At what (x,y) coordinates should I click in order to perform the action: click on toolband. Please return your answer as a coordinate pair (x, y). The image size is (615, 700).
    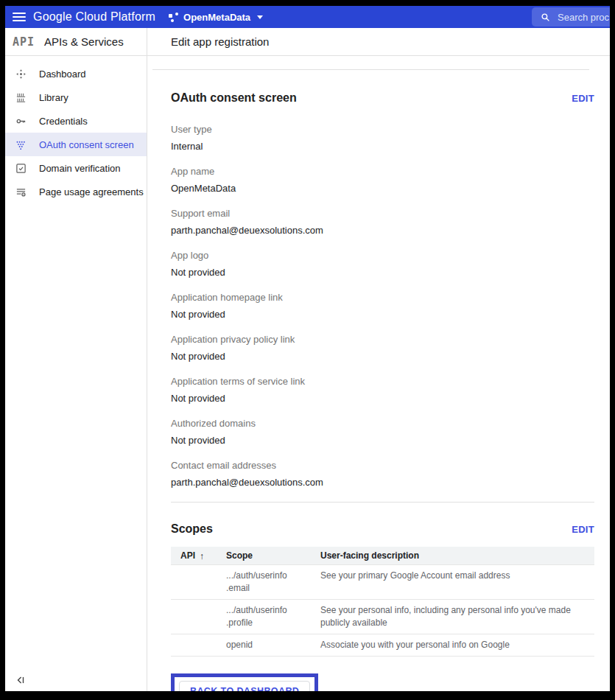
    Looking at the image, I should click on (371, 63).